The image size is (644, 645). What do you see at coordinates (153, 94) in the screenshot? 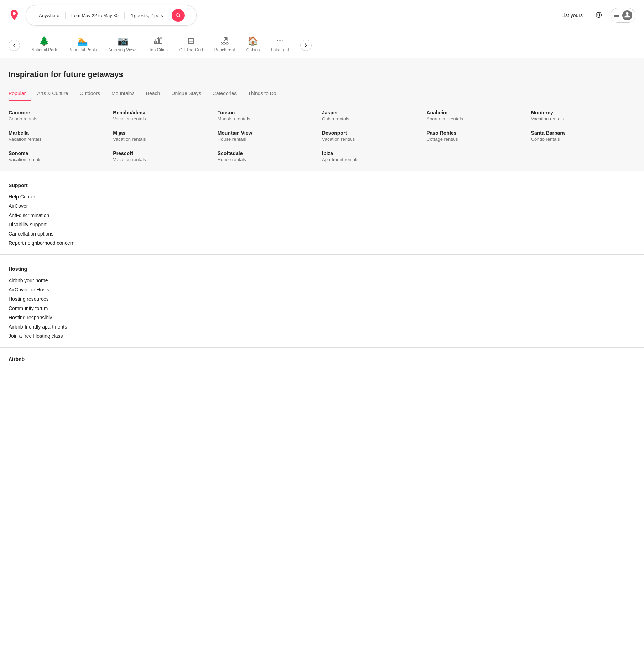
I see `tab-beach: Beach` at bounding box center [153, 94].